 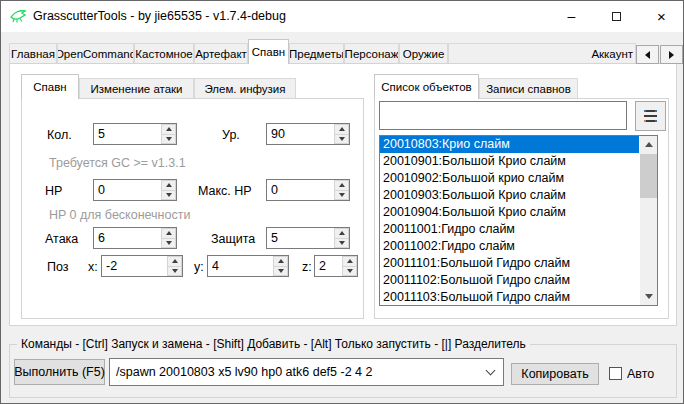 I want to click on tab-spawn-records: Записи спавнов, so click(x=528, y=88).